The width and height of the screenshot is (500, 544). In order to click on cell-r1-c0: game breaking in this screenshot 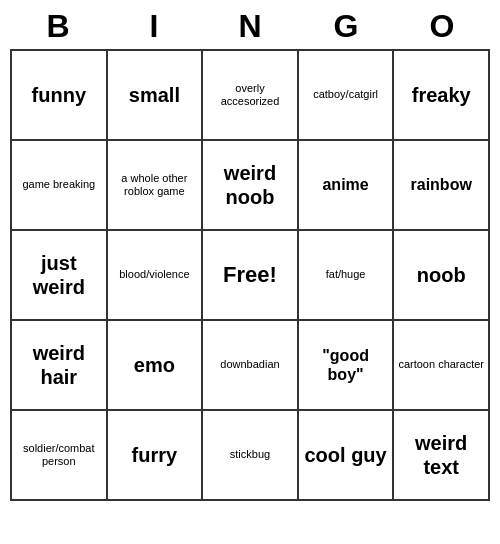, I will do `click(60, 186)`.